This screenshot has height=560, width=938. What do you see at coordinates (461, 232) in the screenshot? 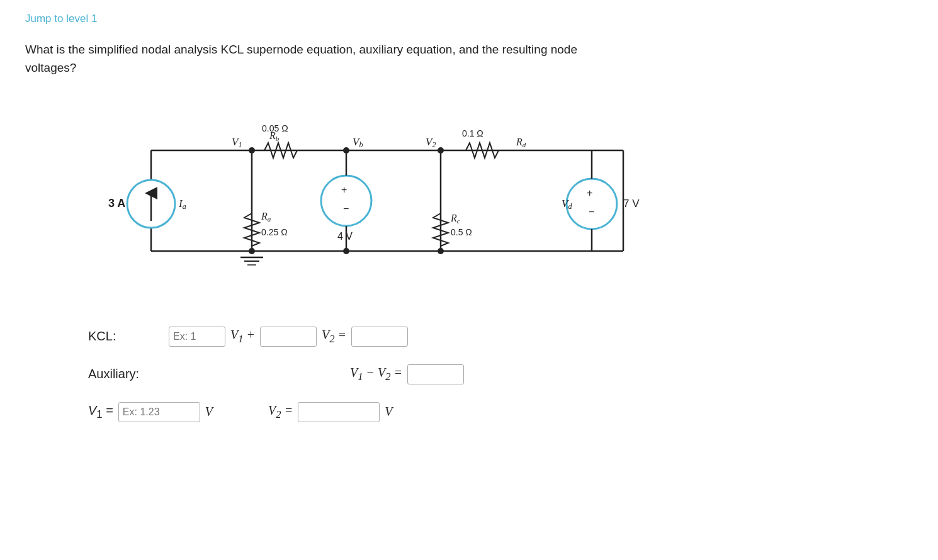
I see `svg-text: 0.5 Ω` at bounding box center [461, 232].